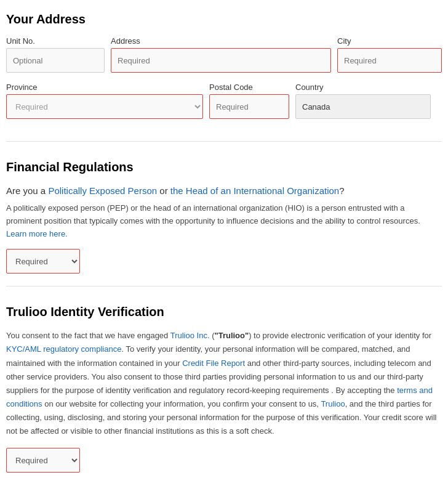 This screenshot has width=448, height=491. Describe the element at coordinates (214, 363) in the screenshot. I see `credit-file-link: Credit File Report` at that location.